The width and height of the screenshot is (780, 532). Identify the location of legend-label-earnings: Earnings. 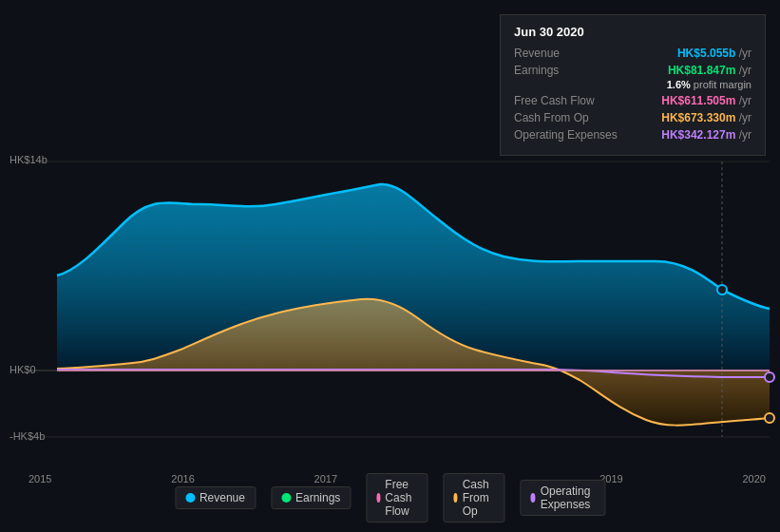
(317, 498).